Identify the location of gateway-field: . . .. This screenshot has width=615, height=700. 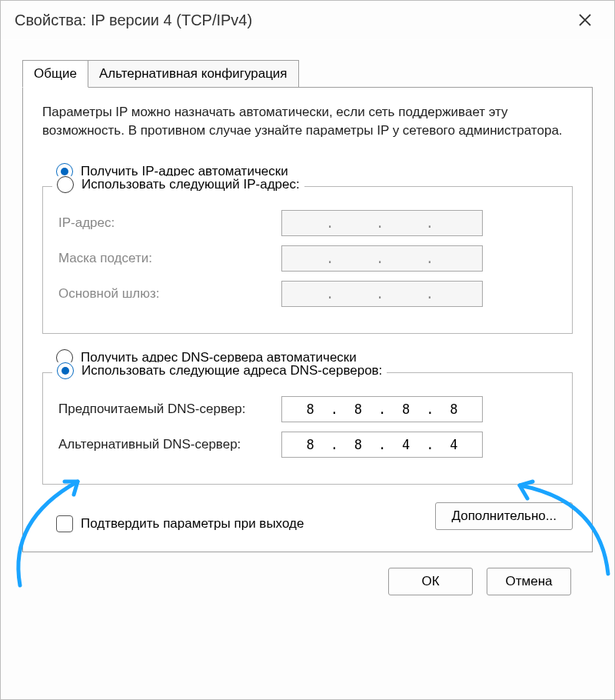
(382, 294).